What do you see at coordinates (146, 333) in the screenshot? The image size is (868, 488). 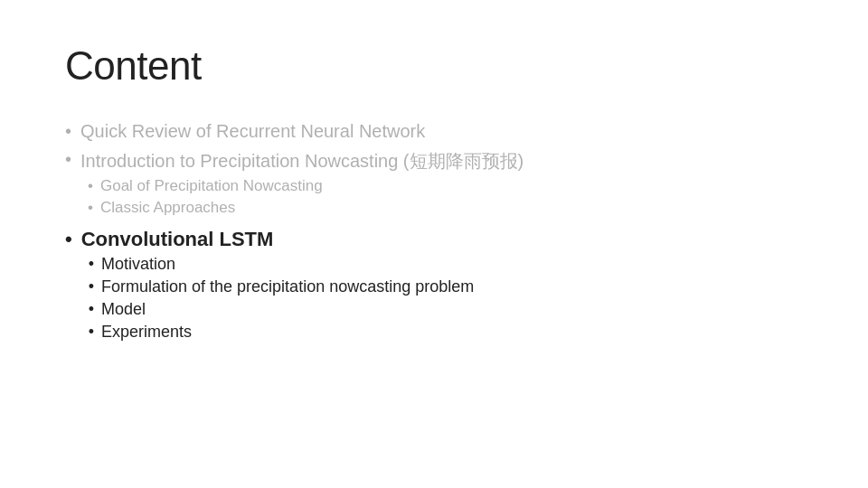 I see `sub-list-item-label-2-3: Experiments` at bounding box center [146, 333].